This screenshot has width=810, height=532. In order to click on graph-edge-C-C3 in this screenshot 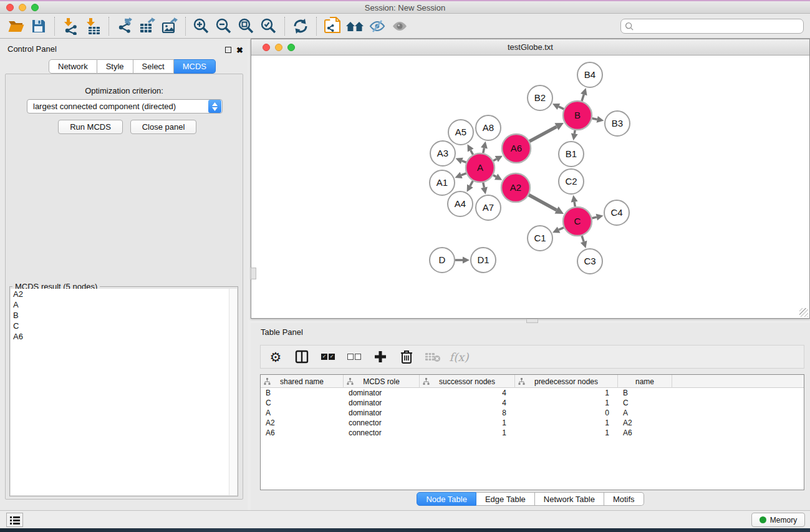, I will do `click(584, 242)`.